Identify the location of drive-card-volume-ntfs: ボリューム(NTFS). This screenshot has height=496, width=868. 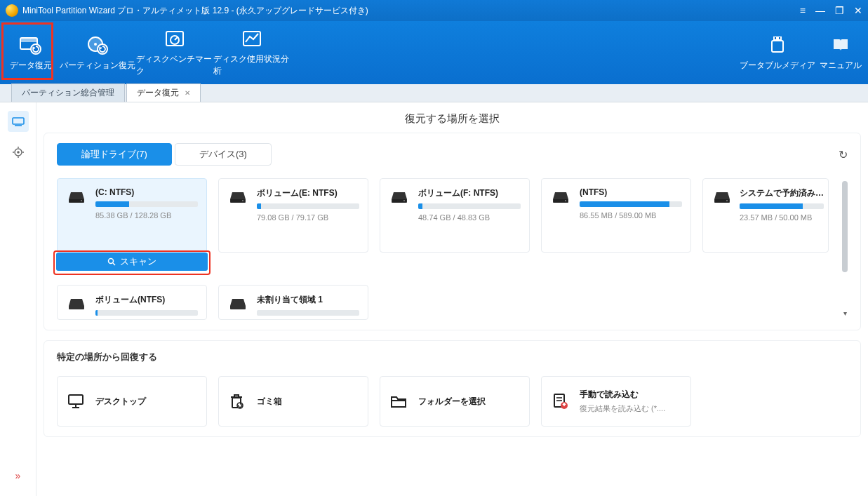
(132, 302).